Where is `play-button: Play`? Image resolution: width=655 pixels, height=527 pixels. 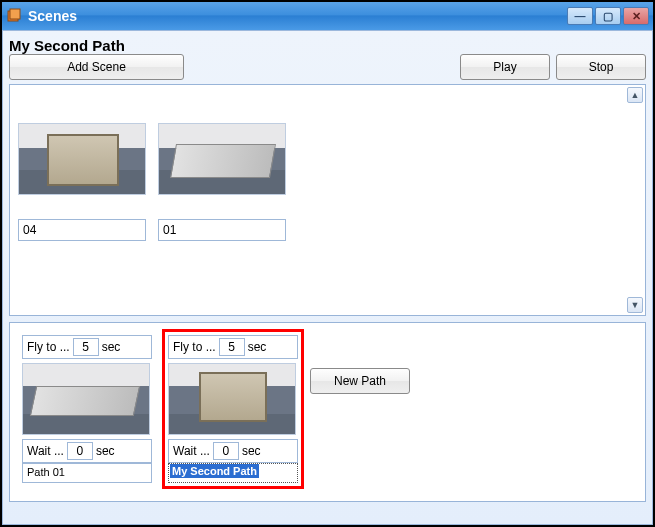
play-button: Play is located at coordinates (505, 67).